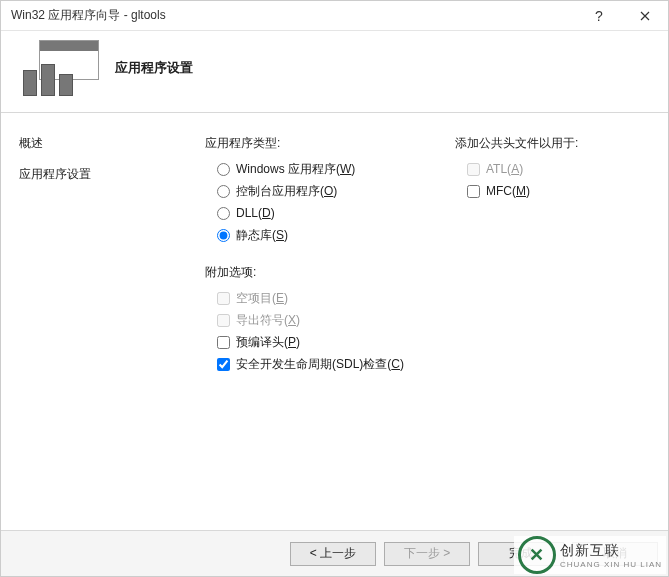  I want to click on radio-windows-app-input, so click(224, 170).